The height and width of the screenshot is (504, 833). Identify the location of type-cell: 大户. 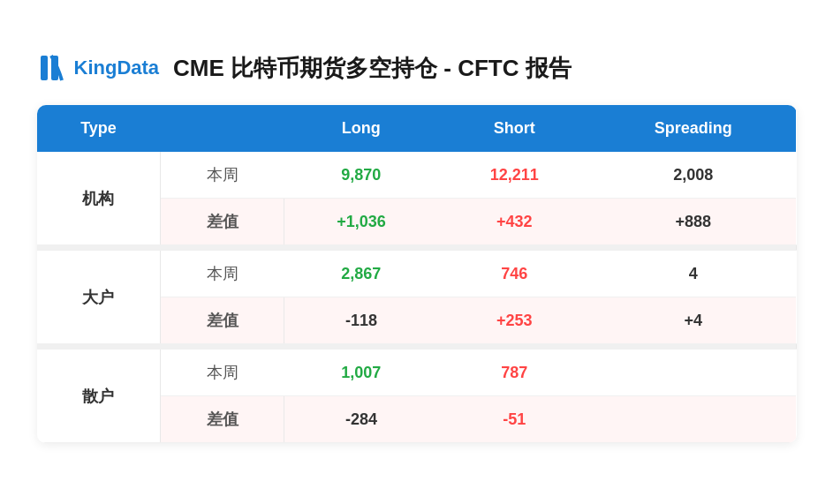
(99, 297).